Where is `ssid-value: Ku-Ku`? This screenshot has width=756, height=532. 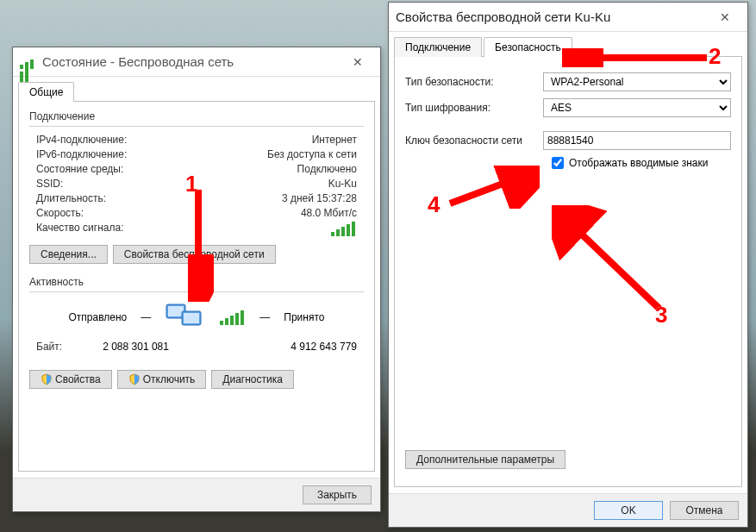
ssid-value: Ku-Ku is located at coordinates (343, 184).